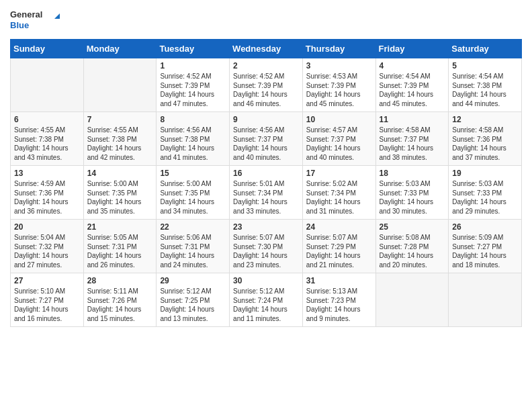 The image size is (532, 411). Describe the element at coordinates (485, 144) in the screenshot. I see `day-info: Sunrise: 4:58 AMSunset: 7:36 PMDaylight:…` at that location.